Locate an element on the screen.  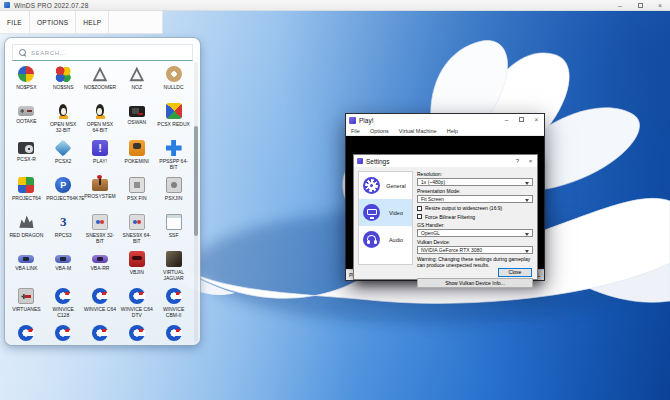
launcher-item: VIRTUAL JAGUAR is located at coordinates (174, 266).